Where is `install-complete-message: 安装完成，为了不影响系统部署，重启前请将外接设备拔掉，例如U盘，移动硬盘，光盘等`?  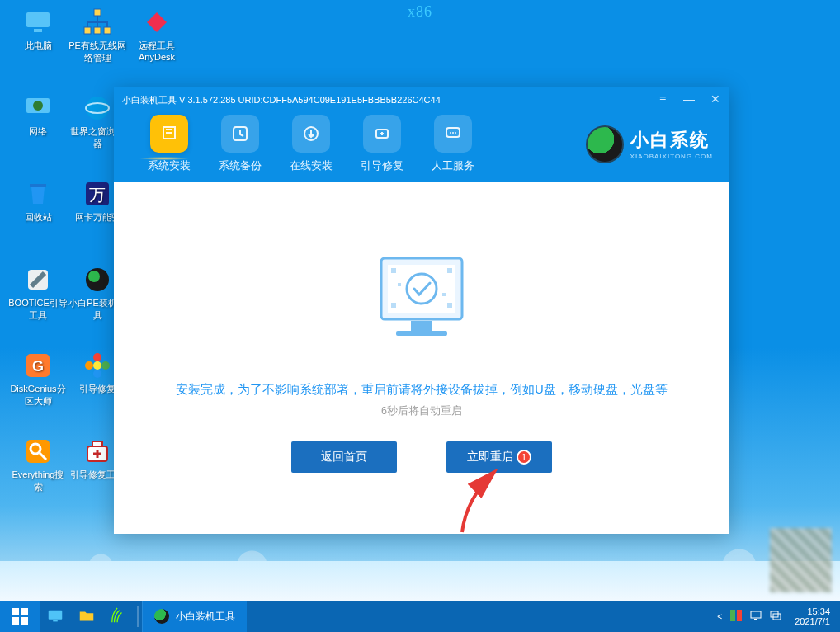
install-complete-message: 安装完成，为了不影响系统部署，重启前请将外接设备拔掉，例如U盘，移动硬盘，光盘等 is located at coordinates (421, 389).